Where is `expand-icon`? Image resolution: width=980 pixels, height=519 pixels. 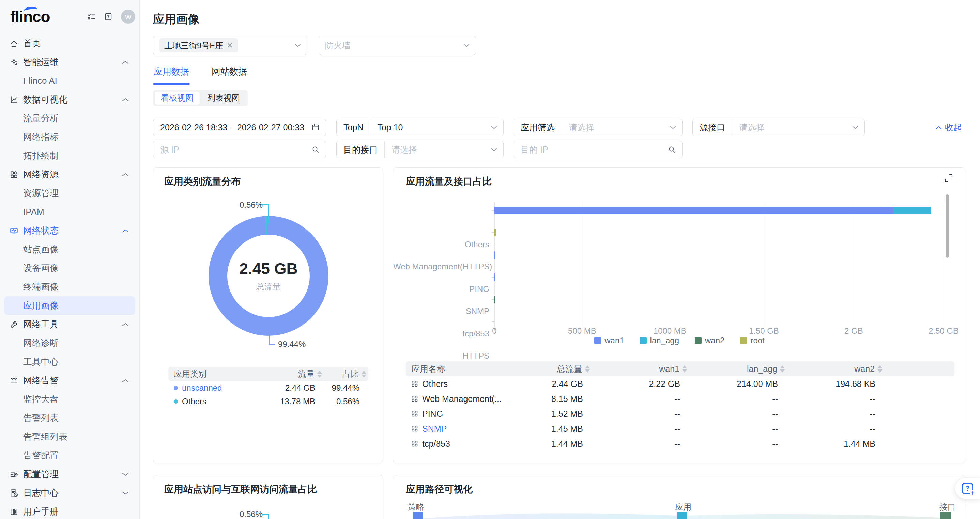 expand-icon is located at coordinates (949, 178).